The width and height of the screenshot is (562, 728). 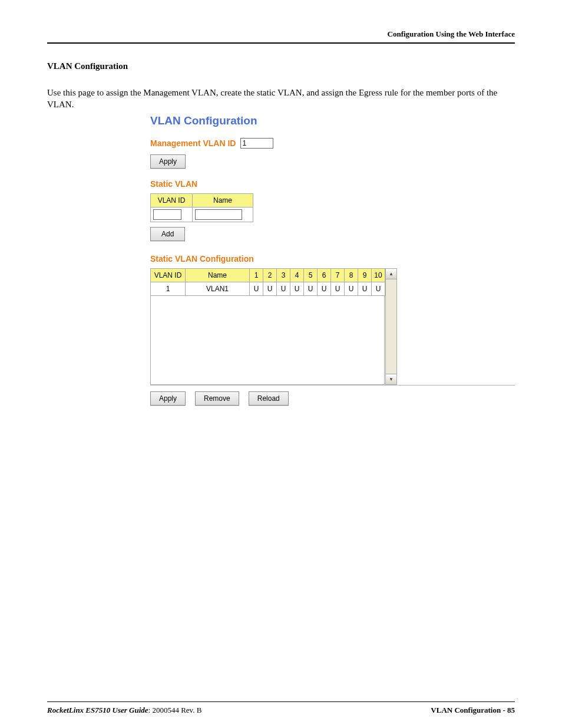 What do you see at coordinates (391, 379) in the screenshot?
I see `scroll-down-icon: ▼` at bounding box center [391, 379].